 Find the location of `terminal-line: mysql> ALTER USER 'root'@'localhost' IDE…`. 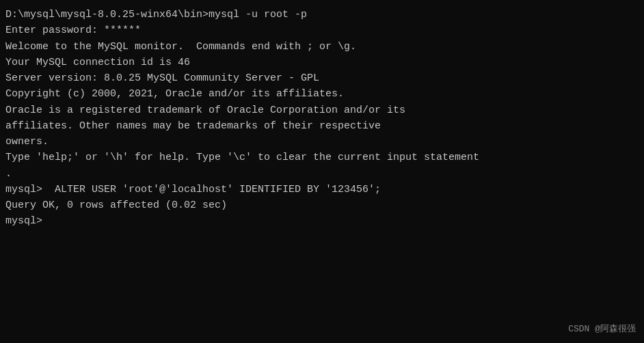

terminal-line: mysql> ALTER USER 'root'@'localhost' IDE… is located at coordinates (322, 190).